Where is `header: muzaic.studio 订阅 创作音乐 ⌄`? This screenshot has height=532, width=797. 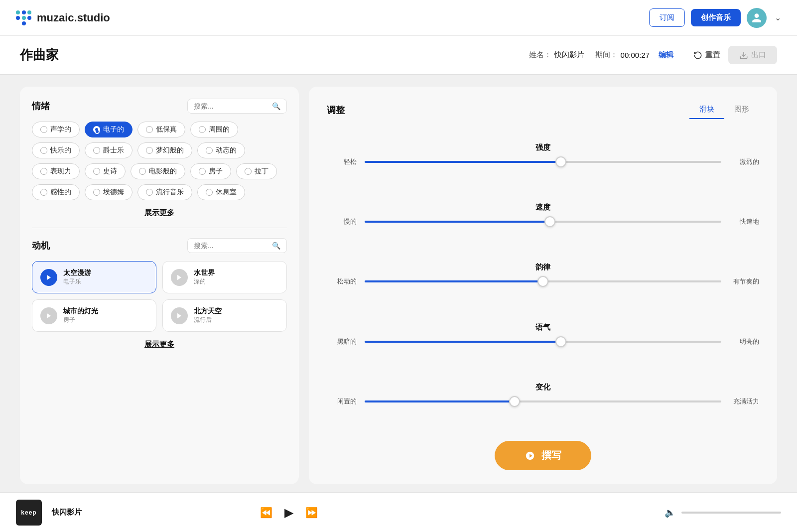
header: muzaic.studio 订阅 创作音乐 ⌄ is located at coordinates (398, 18).